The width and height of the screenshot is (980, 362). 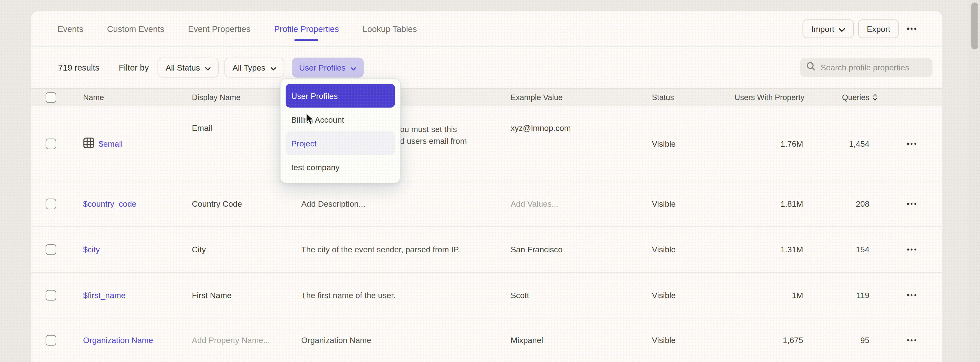 What do you see at coordinates (828, 29) in the screenshot?
I see `import-button: Import` at bounding box center [828, 29].